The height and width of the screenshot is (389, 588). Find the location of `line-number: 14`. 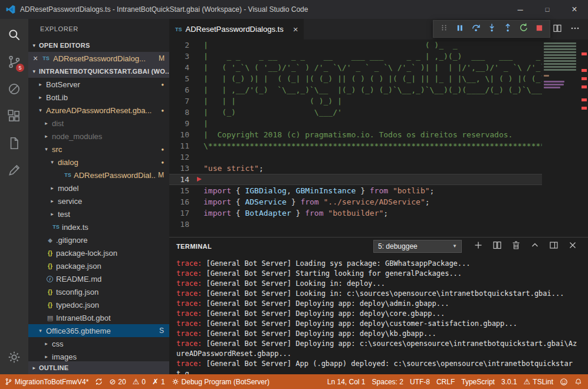

line-number: 14 is located at coordinates (181, 179).